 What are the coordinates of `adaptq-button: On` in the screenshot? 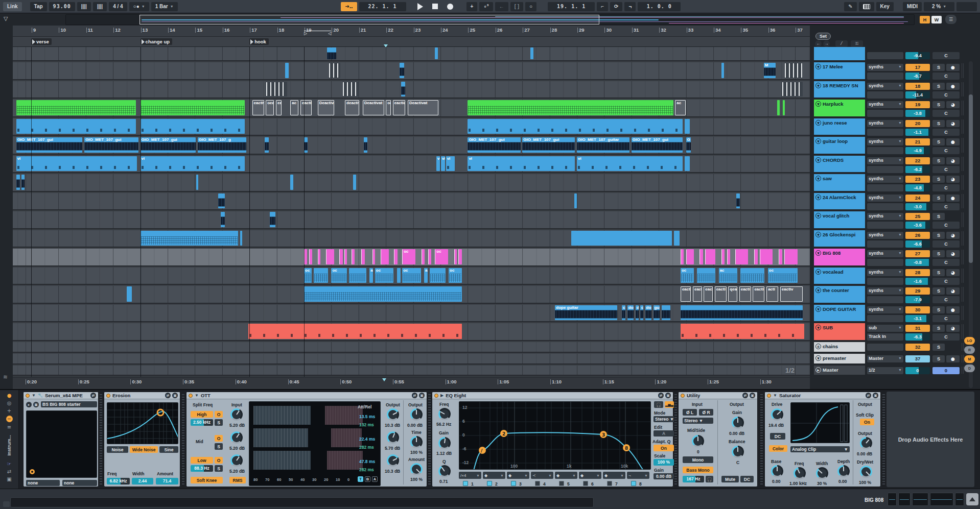 It's located at (664, 448).